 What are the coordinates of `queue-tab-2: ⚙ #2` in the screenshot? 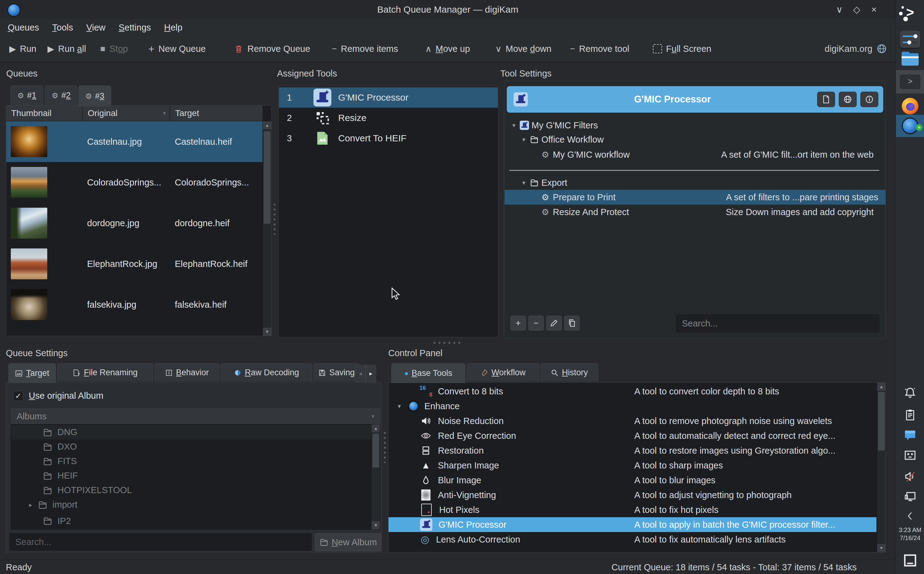 It's located at (61, 95).